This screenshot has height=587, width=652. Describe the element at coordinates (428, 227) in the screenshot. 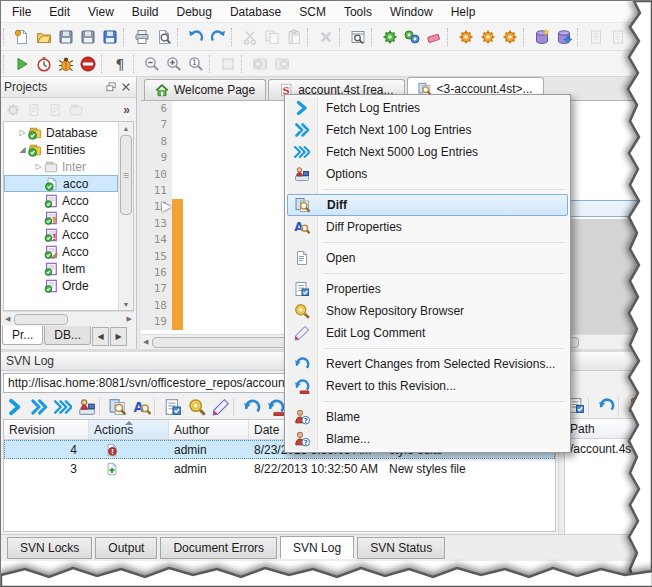

I see `context-menu-item: Diff Properties` at that location.